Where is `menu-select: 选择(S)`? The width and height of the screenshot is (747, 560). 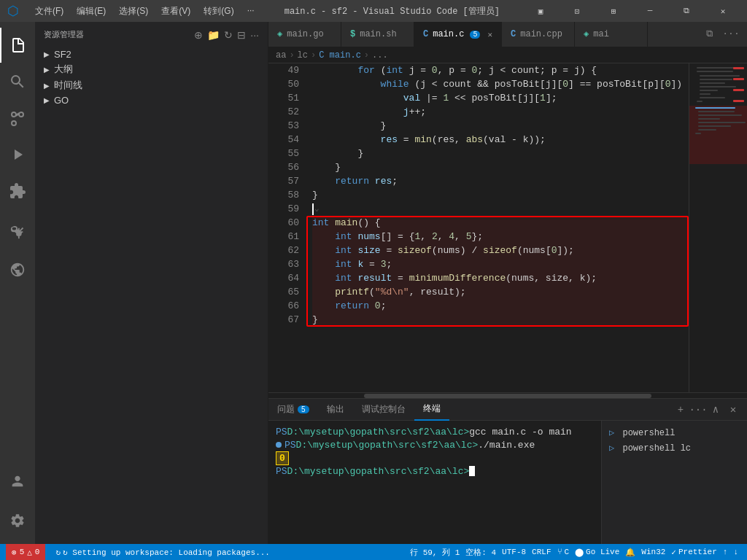
menu-select: 选择(S) is located at coordinates (133, 12).